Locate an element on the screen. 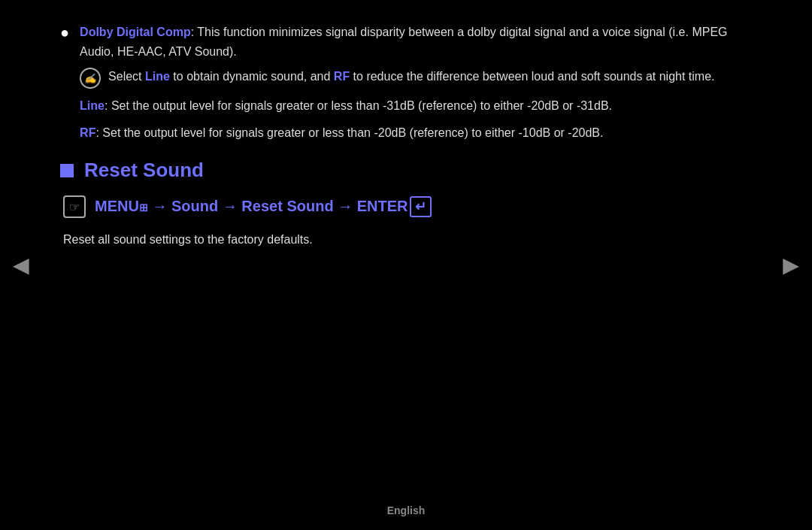 The image size is (812, 530). section-title: Reset Sound is located at coordinates (144, 170).